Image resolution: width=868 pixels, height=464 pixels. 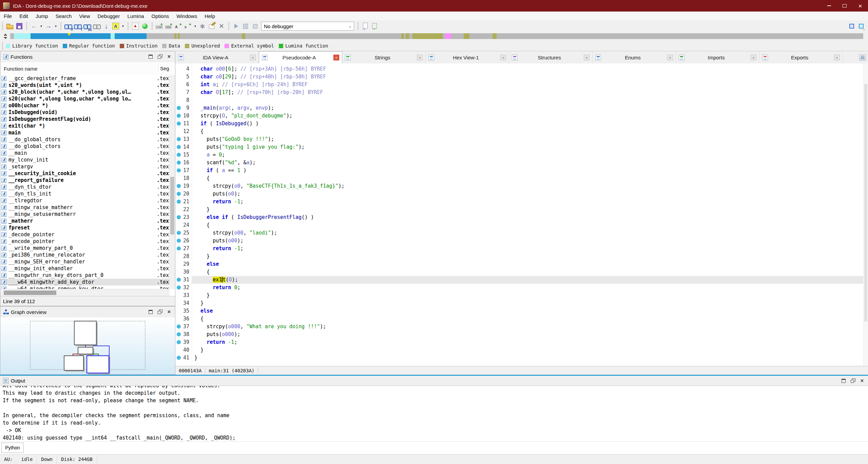 What do you see at coordinates (522, 319) in the screenshot?
I see `code-line: 36 {` at bounding box center [522, 319].